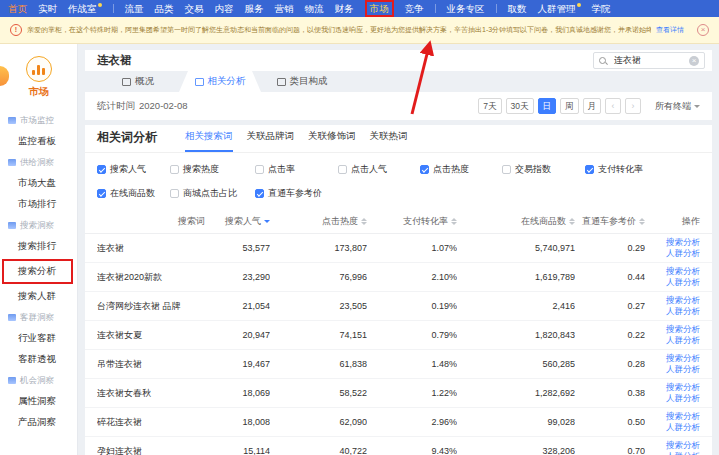 The image size is (719, 455). I want to click on page-tab: 概况, so click(138, 82).